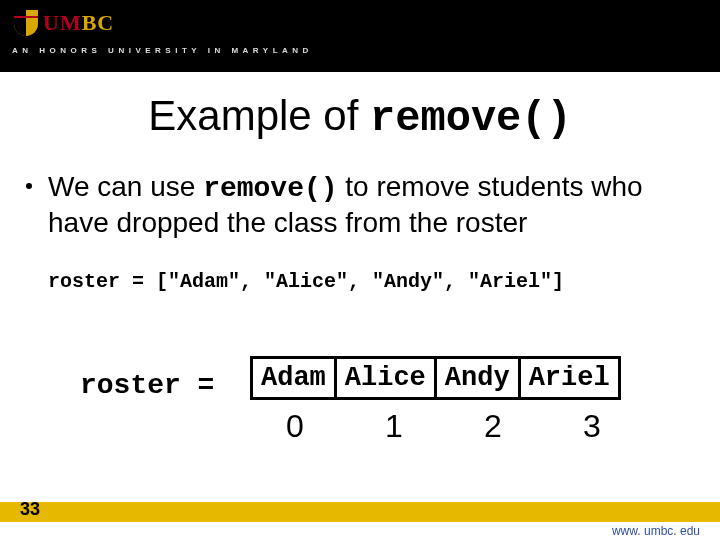 The image size is (720, 540). Describe the element at coordinates (448, 426) in the screenshot. I see `index-row: 0 1 2 3` at that location.